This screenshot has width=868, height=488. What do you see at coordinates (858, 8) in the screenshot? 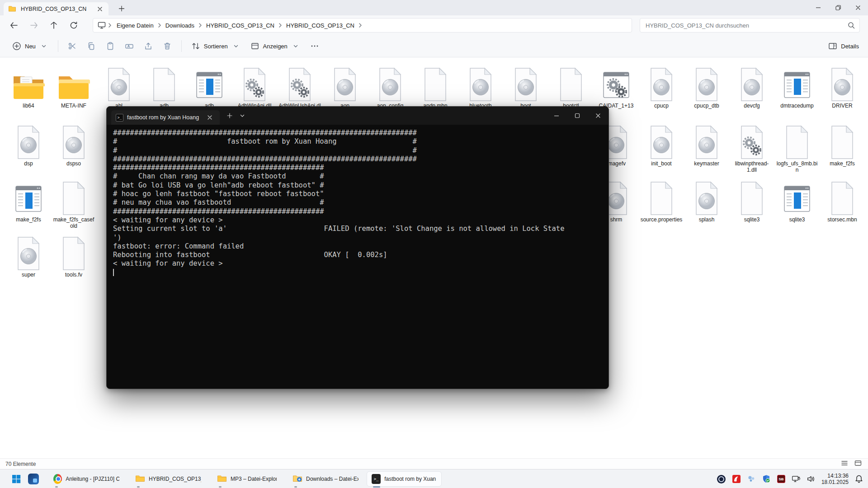
I see `close-button` at bounding box center [858, 8].